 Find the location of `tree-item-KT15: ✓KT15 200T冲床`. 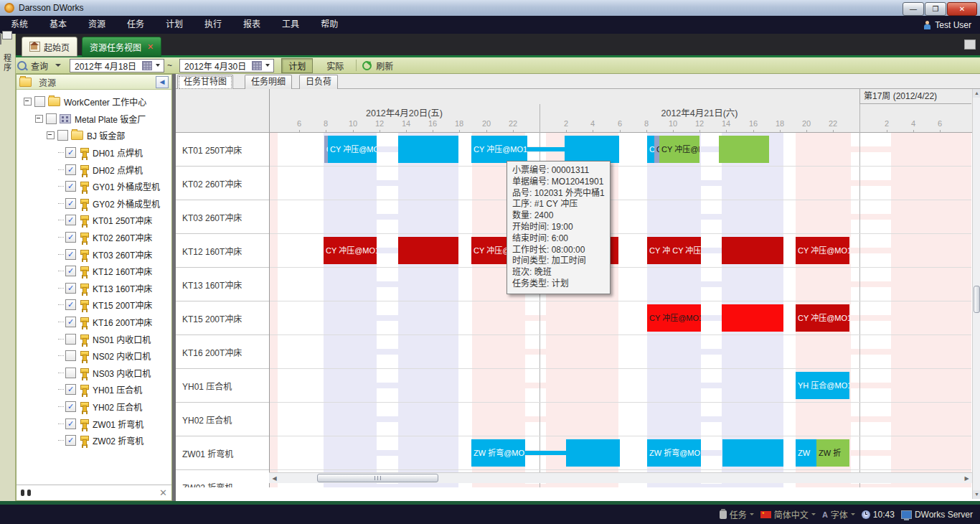

tree-item-KT15: ✓KT15 200T冲床 is located at coordinates (94, 305).